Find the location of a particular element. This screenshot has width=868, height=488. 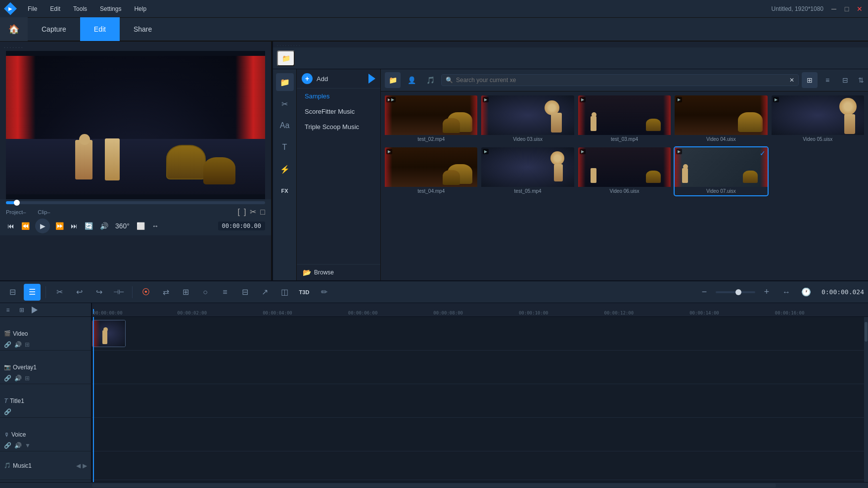

prev-btn: ⏮ is located at coordinates (11, 226).